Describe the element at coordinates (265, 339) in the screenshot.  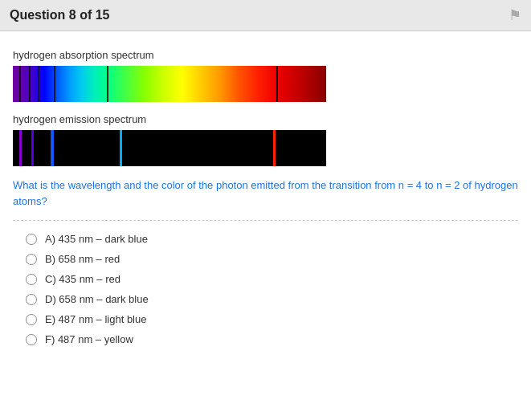
I see `option-f: F) 487 nm – yellow` at that location.